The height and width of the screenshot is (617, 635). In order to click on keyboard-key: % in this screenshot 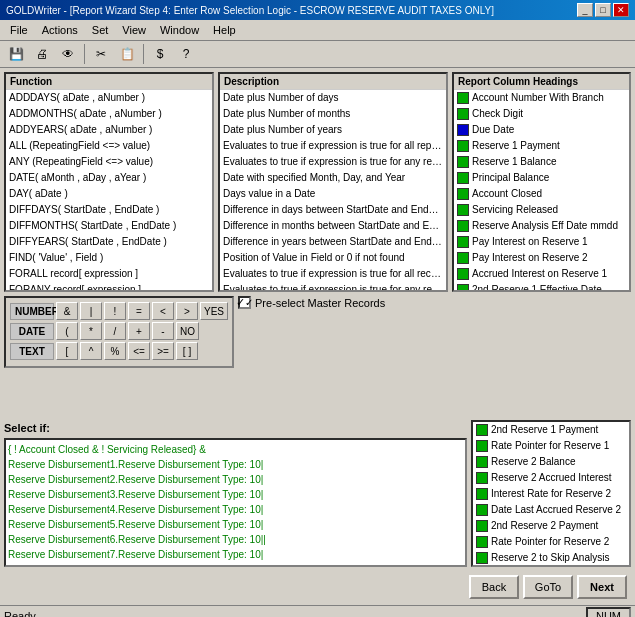, I will do `click(115, 351)`.